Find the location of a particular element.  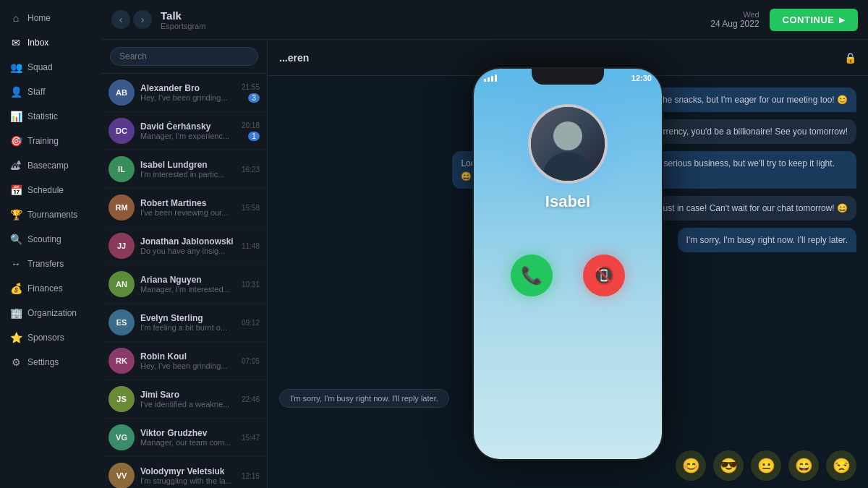

chat-preview: Manager, I'm interested... is located at coordinates (188, 289).